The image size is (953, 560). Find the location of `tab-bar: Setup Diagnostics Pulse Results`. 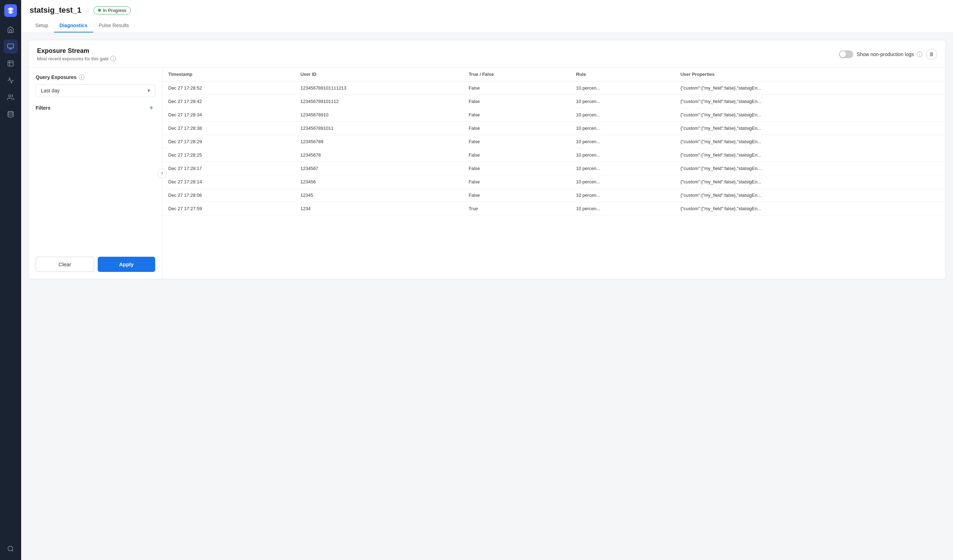

tab-bar: Setup Diagnostics Pulse Results is located at coordinates (487, 26).